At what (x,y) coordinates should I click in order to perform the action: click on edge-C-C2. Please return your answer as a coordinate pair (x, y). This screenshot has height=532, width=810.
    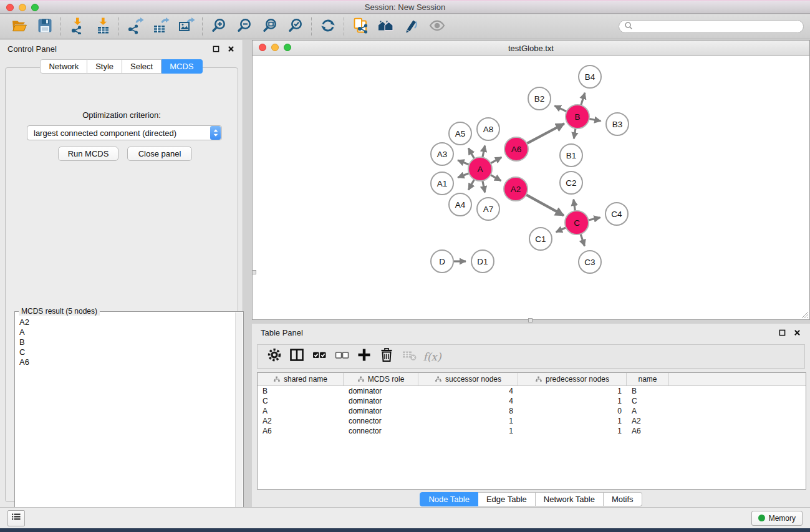
    Looking at the image, I should click on (575, 205).